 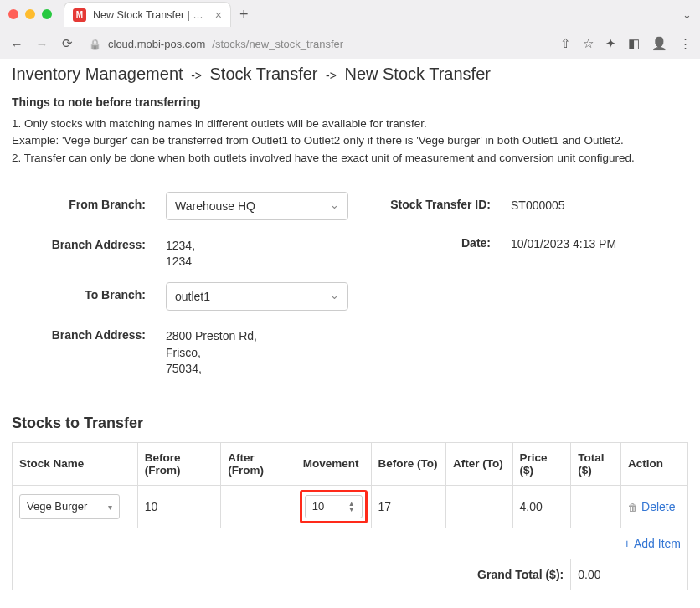 I want to click on url-host: cloud.mobi-pos.com, so click(x=157, y=44).